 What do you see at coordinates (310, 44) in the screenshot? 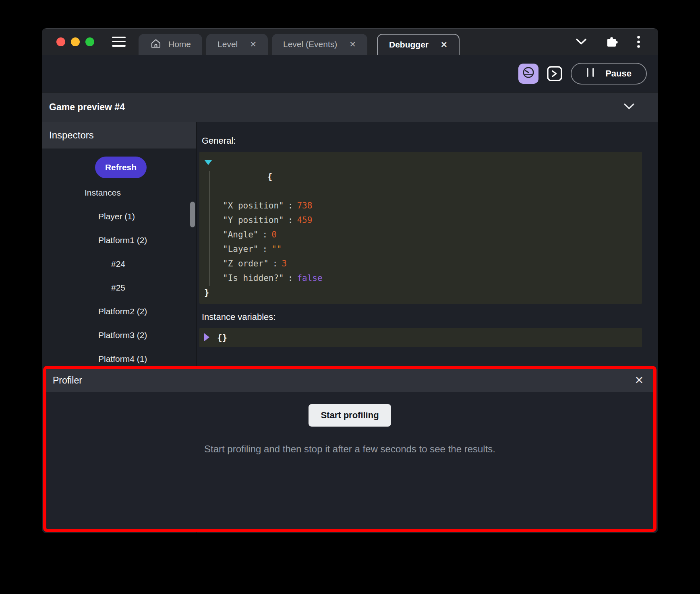
I see `tab-label: Level (Events)` at bounding box center [310, 44].